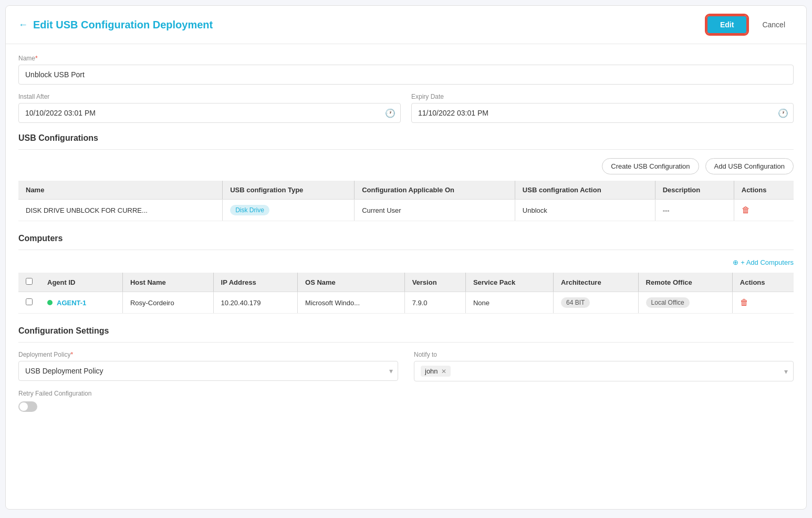  I want to click on notify-to-input: john ✕ ▾, so click(604, 371).